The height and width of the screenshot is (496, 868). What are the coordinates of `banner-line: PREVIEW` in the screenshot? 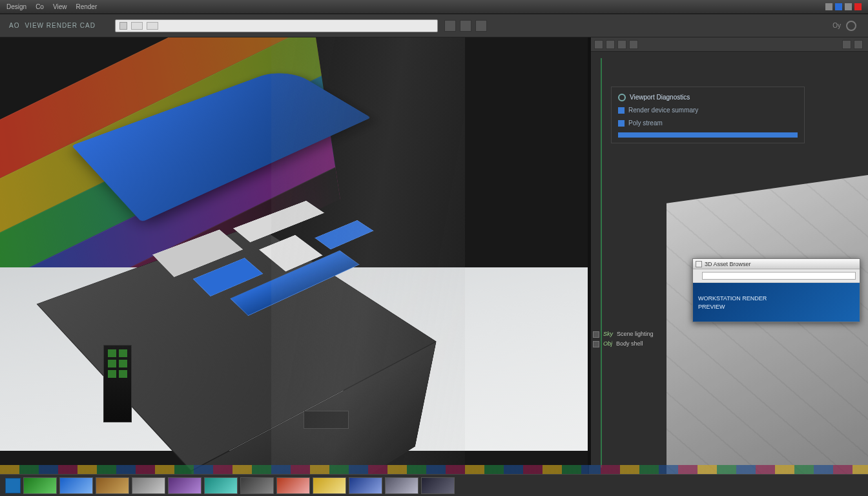 It's located at (776, 307).